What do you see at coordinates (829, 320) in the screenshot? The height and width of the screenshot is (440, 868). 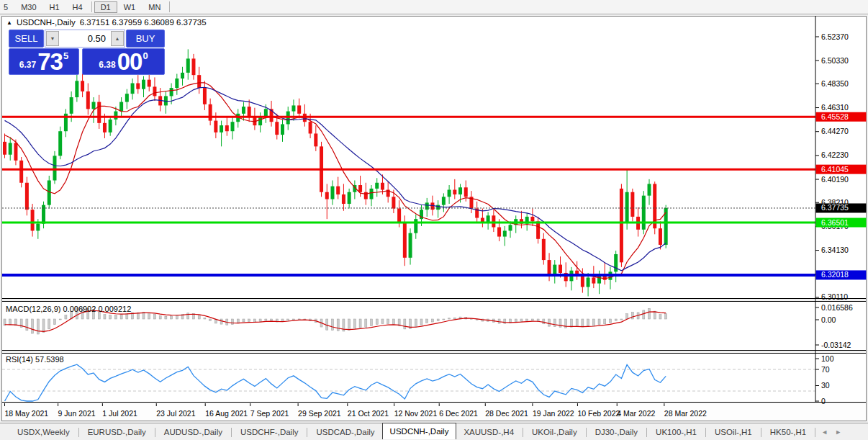 I see `svg-text: 0.00` at bounding box center [829, 320].